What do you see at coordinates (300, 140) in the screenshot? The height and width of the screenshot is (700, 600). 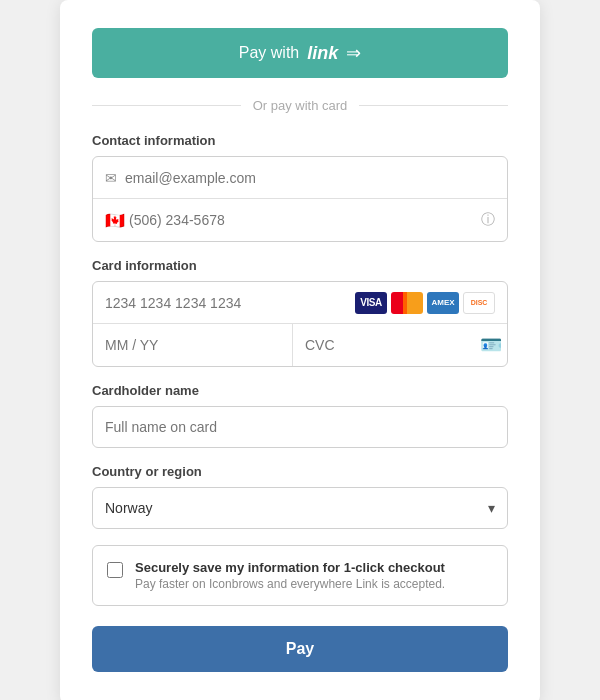 I see `contact-section-label: Contact information` at bounding box center [300, 140].